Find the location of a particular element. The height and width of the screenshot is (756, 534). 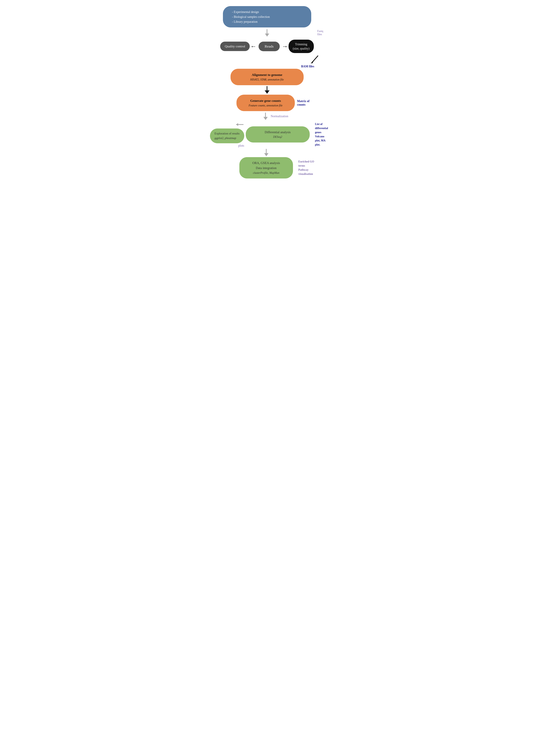

fastq-label: Fastq files is located at coordinates (320, 33).